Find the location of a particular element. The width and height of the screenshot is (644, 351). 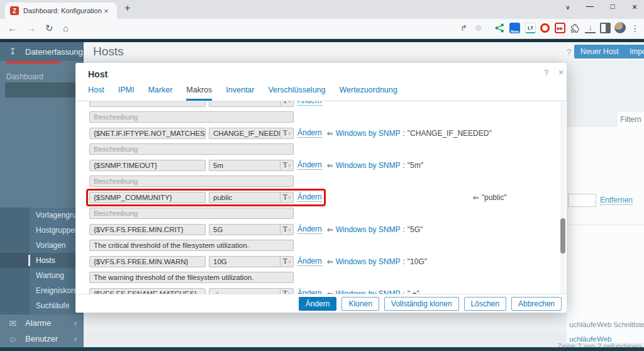

sidebar-submenu-item: Ereigniskorrelation is located at coordinates (42, 291).